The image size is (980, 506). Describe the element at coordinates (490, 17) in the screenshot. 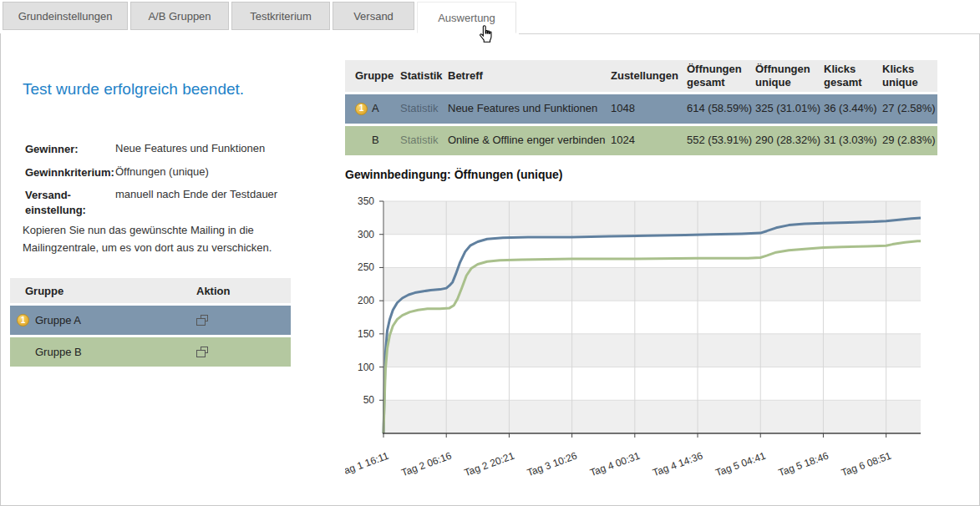

I see `tab-bar: Grundeinstellungen A/B Gruppen Testkrite…` at that location.